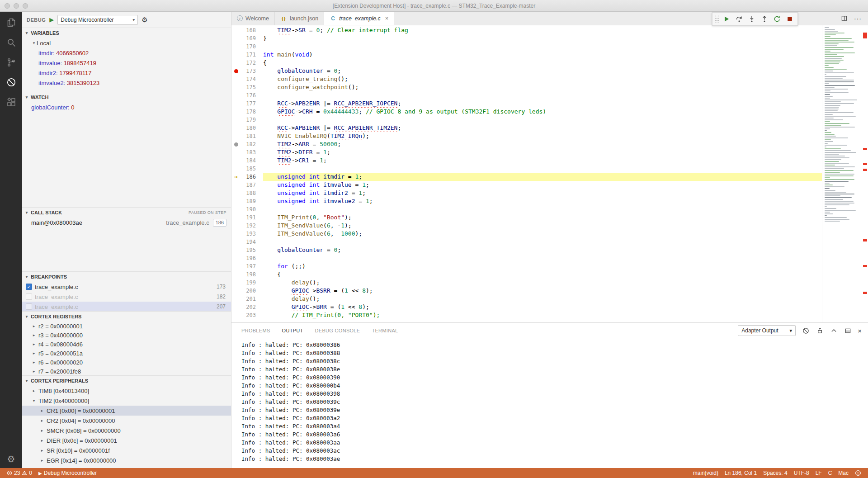 This screenshot has width=868, height=478. I want to click on cortex-peripherals-section-header: ▾ CORTEX PERIPHERALS, so click(127, 381).